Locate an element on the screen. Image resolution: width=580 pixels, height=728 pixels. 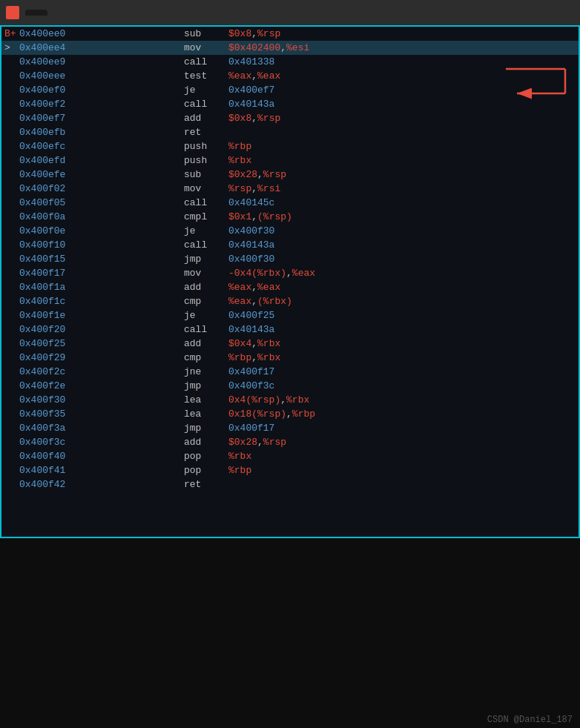
table-row: 0x400f2ejmp0x400f3c is located at coordinates (290, 385).